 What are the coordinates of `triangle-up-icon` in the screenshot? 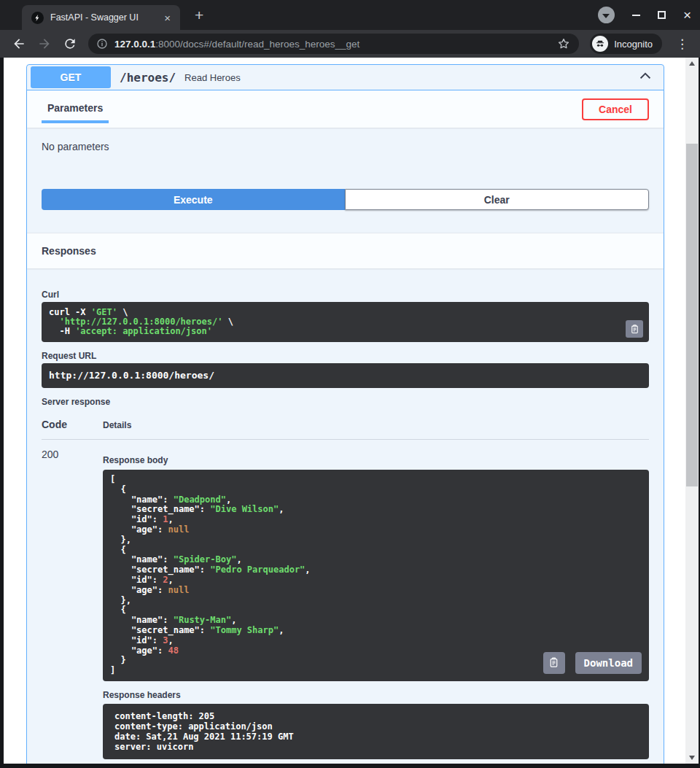 It's located at (692, 63).